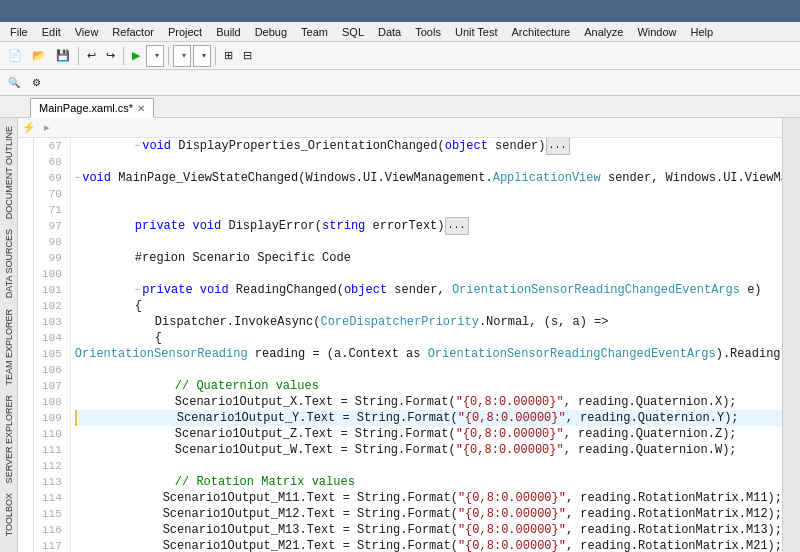 This screenshot has height=552, width=800. I want to click on sidebar-item-toolbox: TOOLBOX, so click(9, 514).